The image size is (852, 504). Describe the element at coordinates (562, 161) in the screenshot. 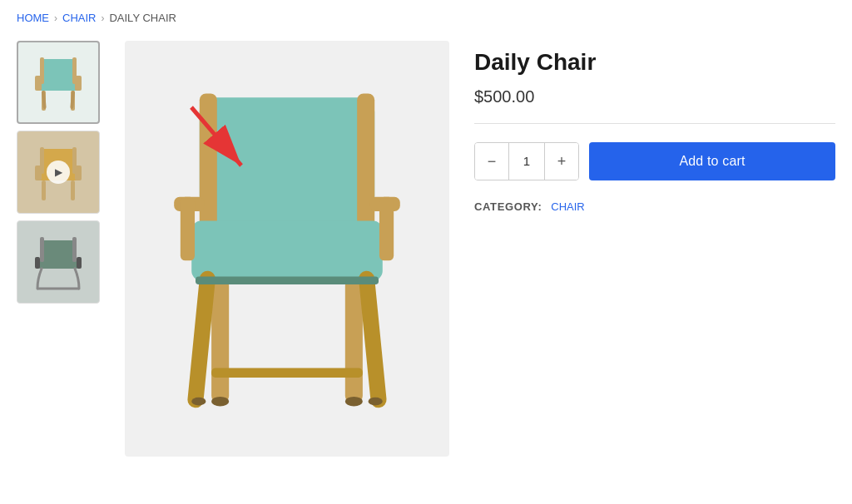

I see `quantity-increment-button: +` at that location.